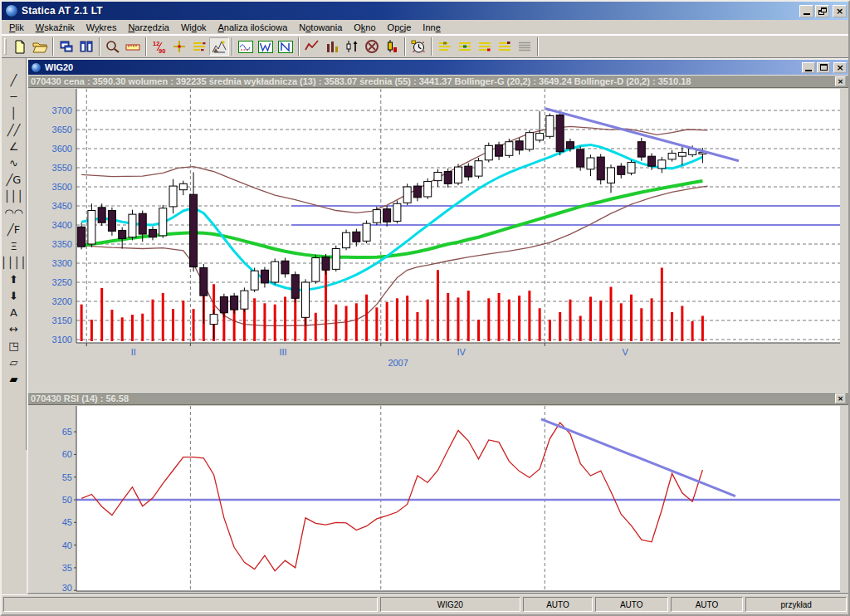 The width and height of the screenshot is (850, 616). What do you see at coordinates (14, 262) in the screenshot?
I see `price-grid-tool-icon: ││││` at bounding box center [14, 262].